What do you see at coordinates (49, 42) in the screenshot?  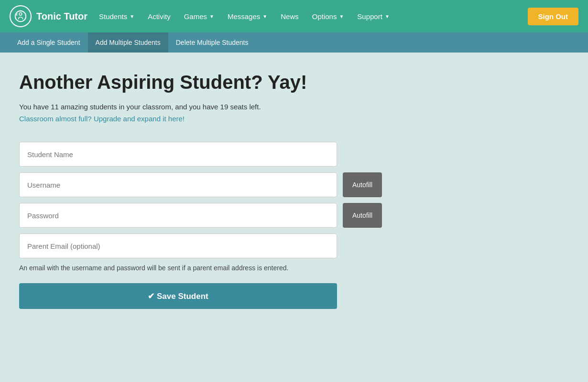 I see `sub-nav-add-single: Add a Single Student` at bounding box center [49, 42].